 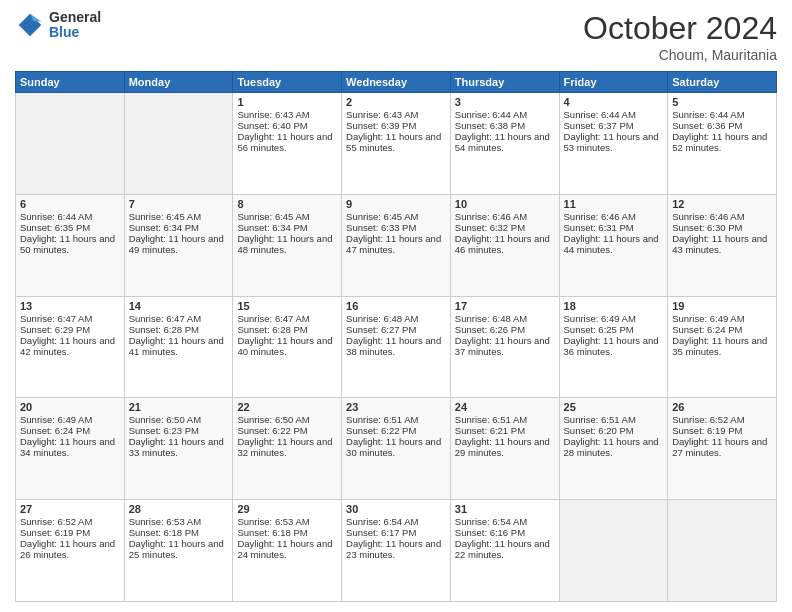 What do you see at coordinates (722, 102) in the screenshot?
I see `day-number: 5` at bounding box center [722, 102].